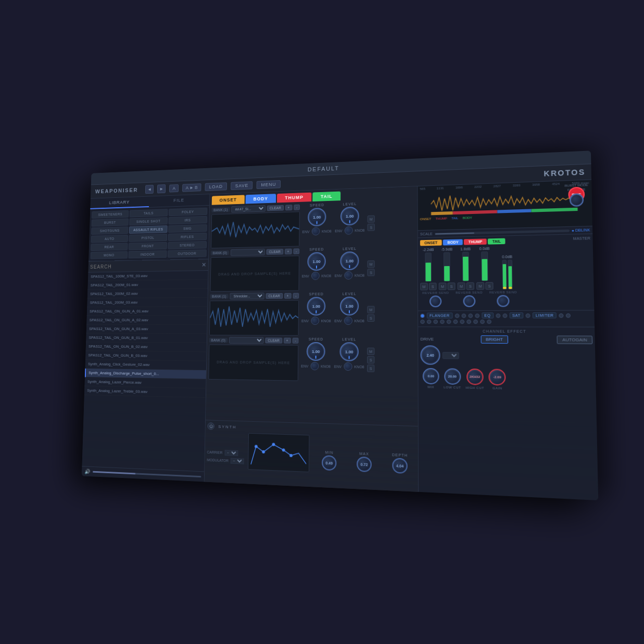 The image size is (644, 644). I want to click on cat-front: FRONT, so click(148, 246).